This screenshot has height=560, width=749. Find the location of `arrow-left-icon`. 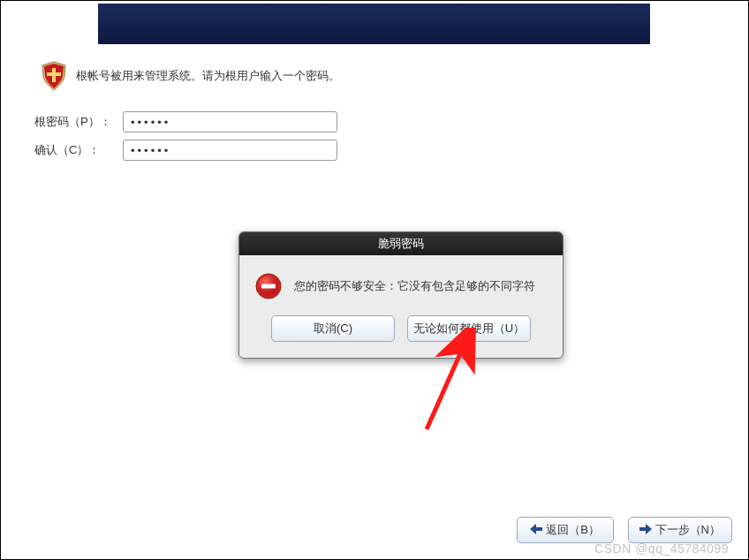

arrow-left-icon is located at coordinates (536, 530).